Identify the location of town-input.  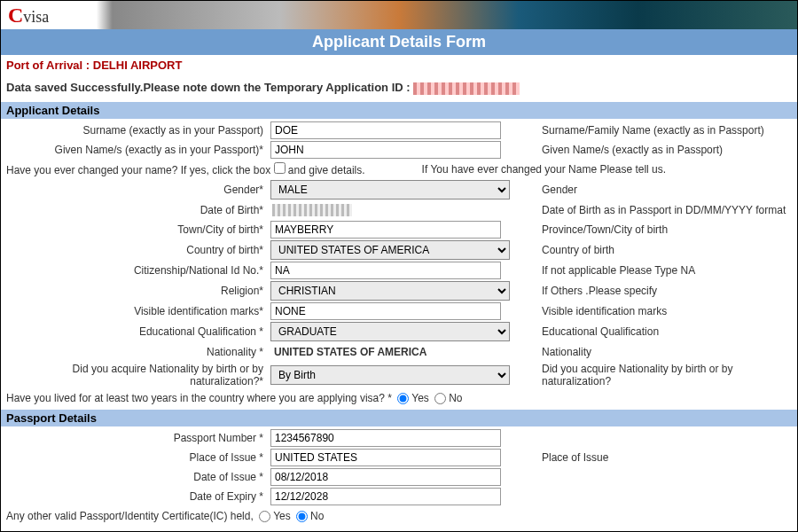
(386, 230).